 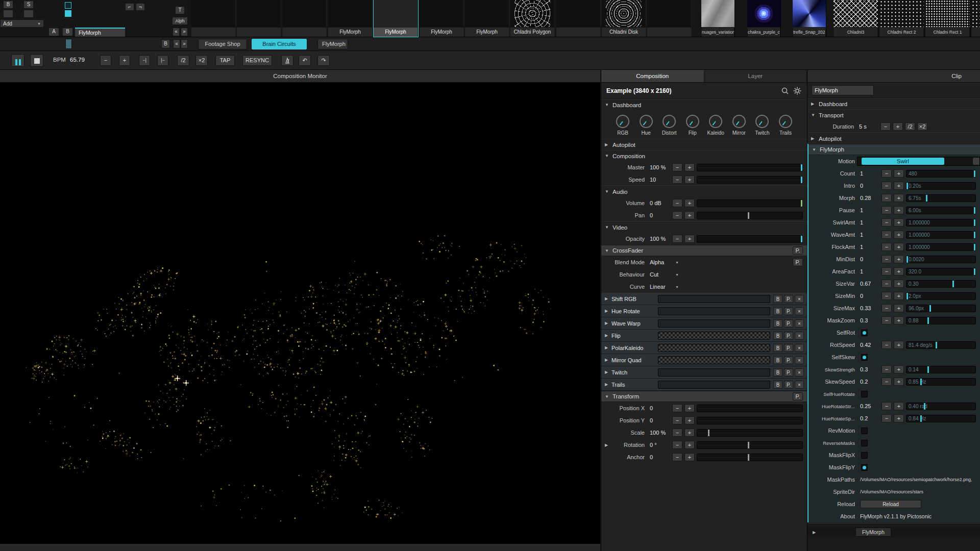 I want to click on solo-layer-button: S, so click(x=29, y=5).